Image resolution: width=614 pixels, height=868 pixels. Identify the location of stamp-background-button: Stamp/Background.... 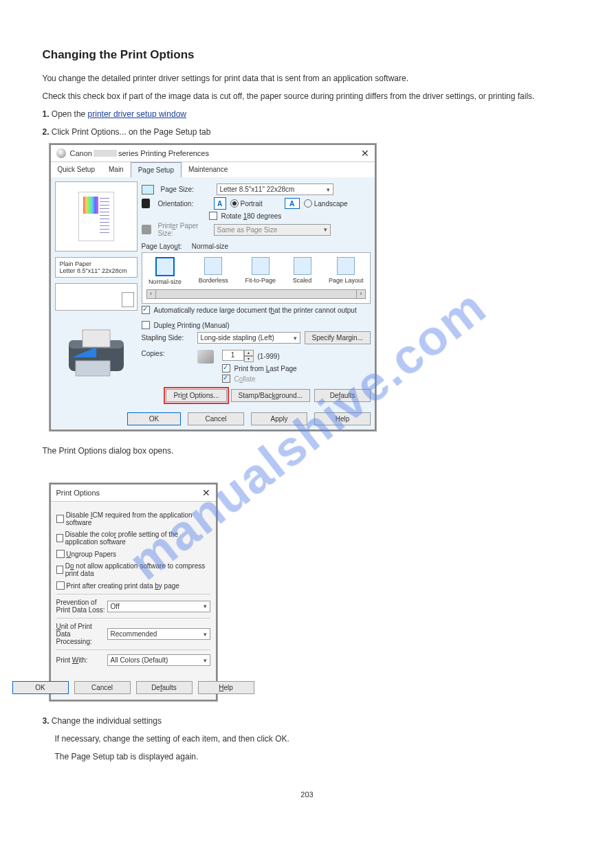
(271, 396).